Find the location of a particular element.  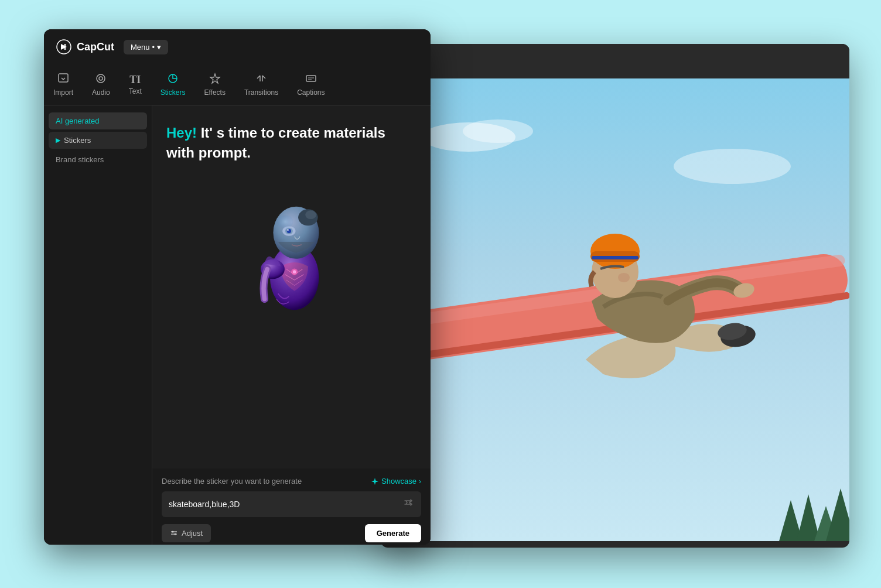

toolbar-transitions: Transitions is located at coordinates (261, 84).